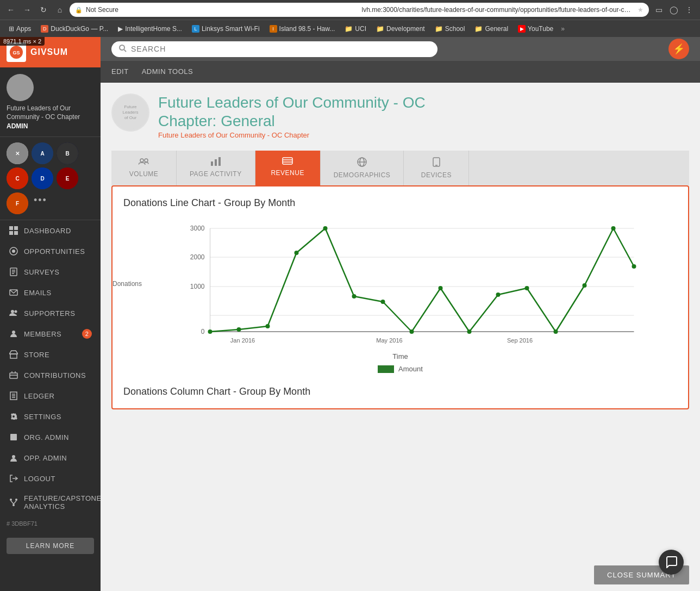 The width and height of the screenshot is (700, 591). Describe the element at coordinates (11, 10) in the screenshot. I see `back-button: ←` at that location.